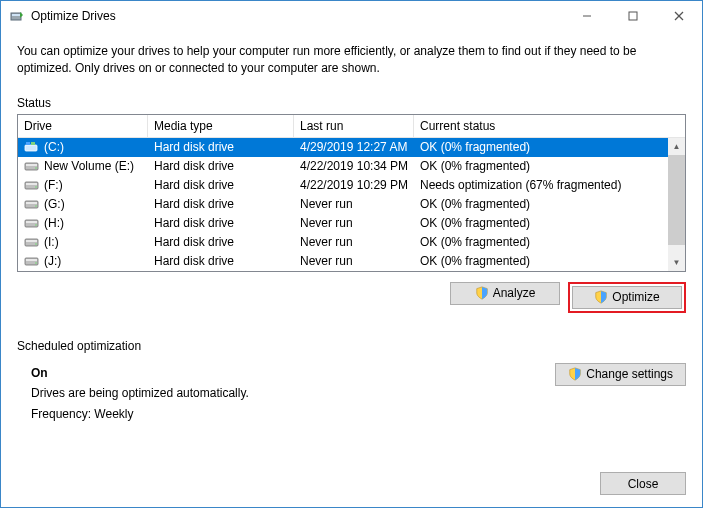 This screenshot has height=508, width=703. Describe the element at coordinates (352, 204) in the screenshot. I see `table-row: (G:)Hard disk driveNever runOK (0% fragm…` at that location.